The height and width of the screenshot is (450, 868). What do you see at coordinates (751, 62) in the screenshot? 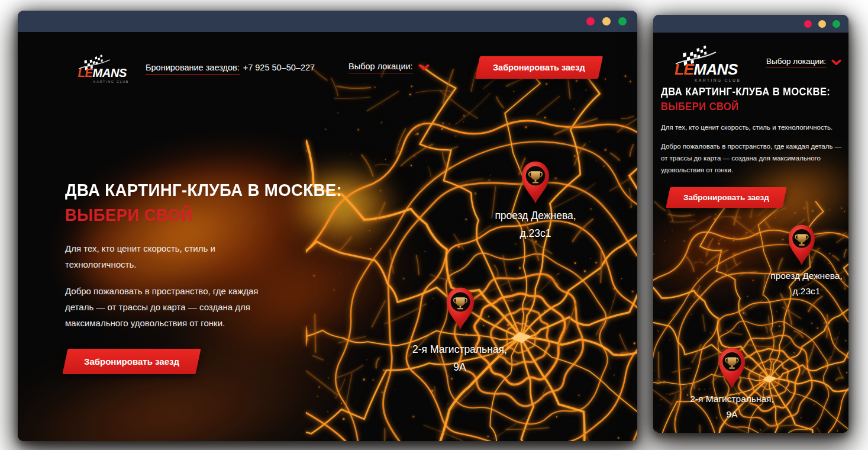
I see `site-header: LEMANS KARTING CLUB Выбор локации:` at bounding box center [751, 62].